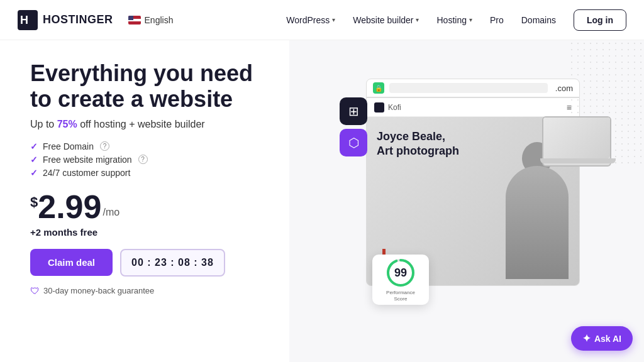 The height and width of the screenshot is (362, 644). What do you see at coordinates (353, 111) in the screenshot?
I see `wordpress-icon-btn: ⊞` at bounding box center [353, 111].